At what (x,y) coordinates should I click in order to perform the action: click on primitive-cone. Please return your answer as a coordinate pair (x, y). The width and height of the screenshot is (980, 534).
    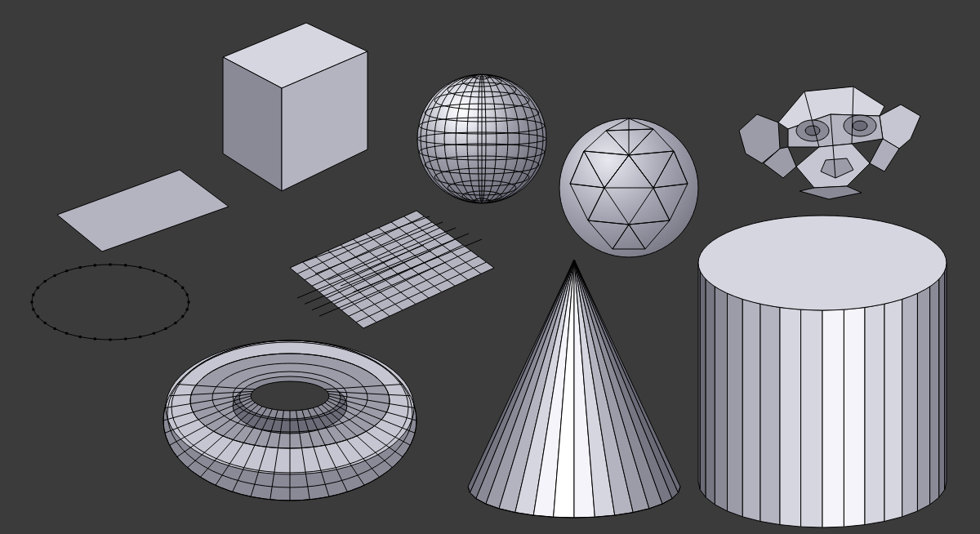
    Looking at the image, I should click on (574, 390).